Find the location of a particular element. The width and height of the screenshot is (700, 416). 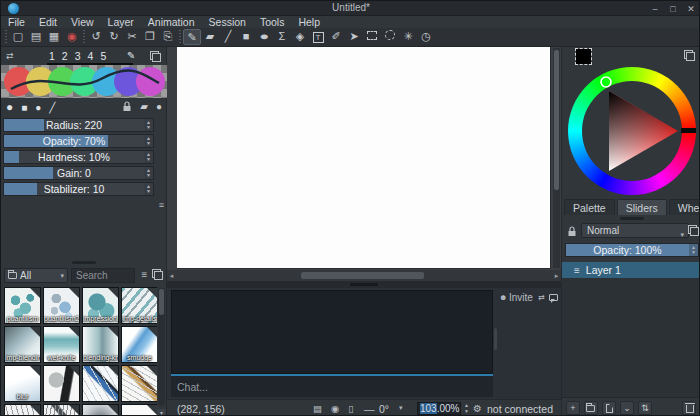

brush-preset-tile: puantilism2 is located at coordinates (62, 306).